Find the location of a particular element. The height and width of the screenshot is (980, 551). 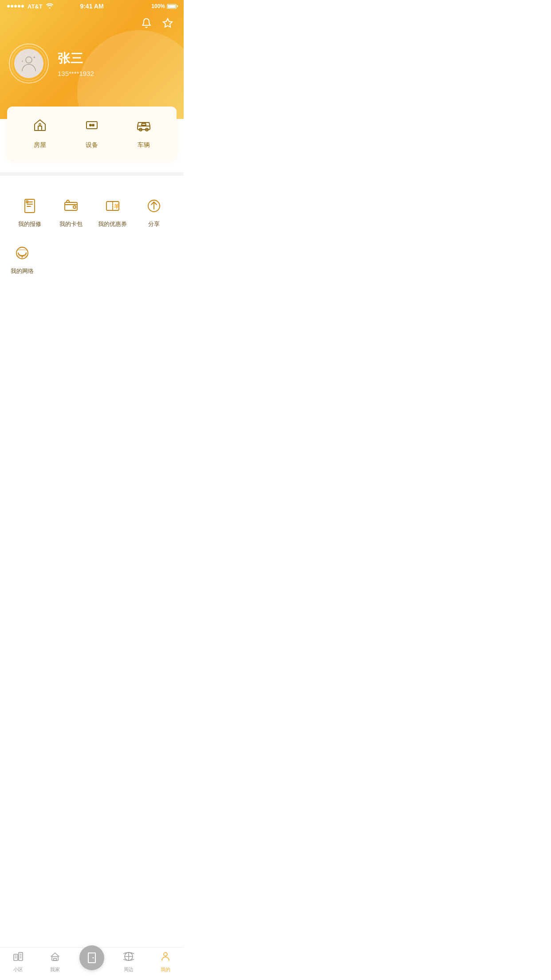

wallet-icon is located at coordinates (71, 206).